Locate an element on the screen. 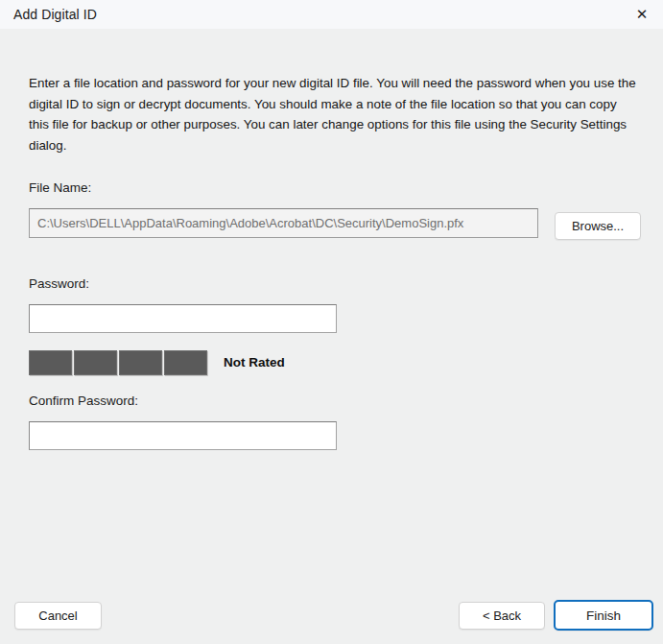 This screenshot has height=644, width=663. finish-button: Finish is located at coordinates (604, 615).